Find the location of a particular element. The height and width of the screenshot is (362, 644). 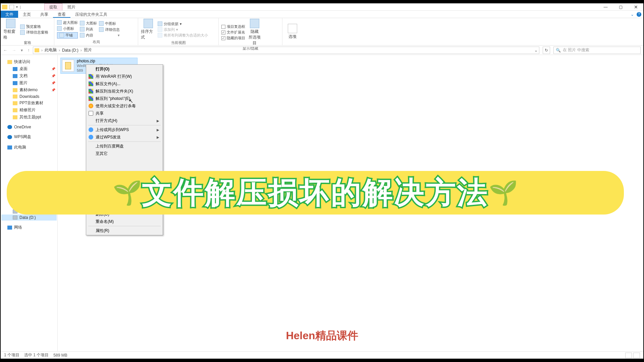

hide-selected-button: 隐藏 所选项目 is located at coordinates (255, 32).